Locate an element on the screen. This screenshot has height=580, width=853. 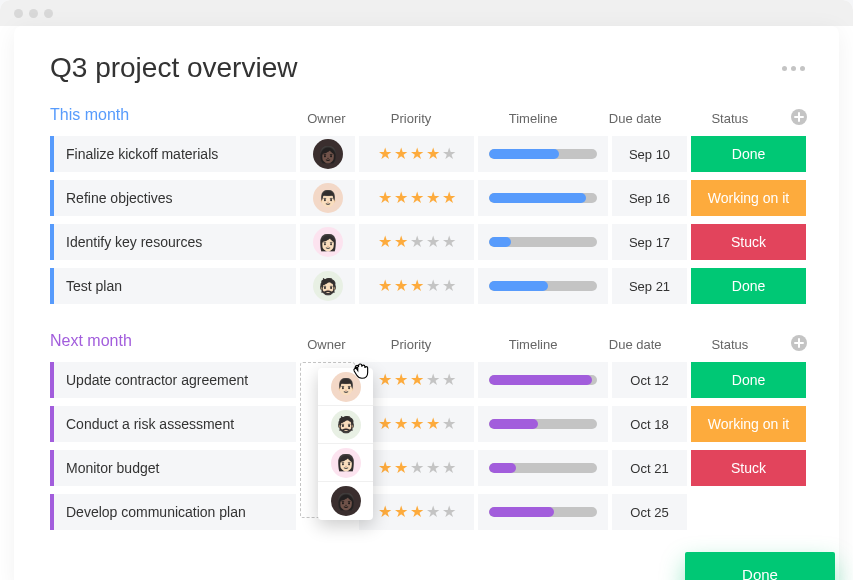
more-options-icon is located at coordinates (794, 68).